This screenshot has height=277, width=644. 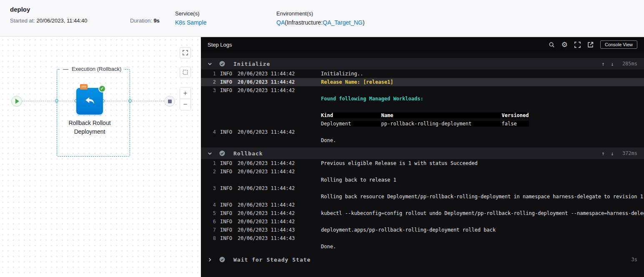 I want to click on log-line: Rolling back to release 1, so click(x=423, y=180).